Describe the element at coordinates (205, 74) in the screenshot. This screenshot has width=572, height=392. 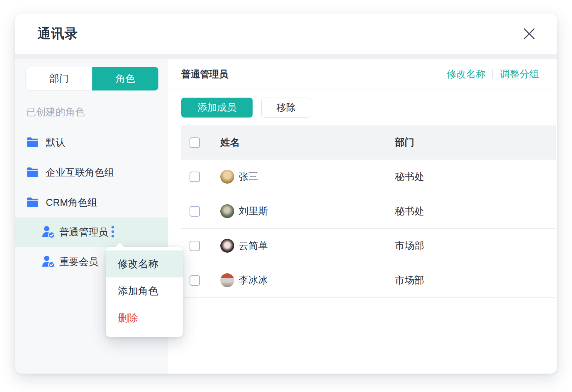
I see `panel-title: 普通管理员` at that location.